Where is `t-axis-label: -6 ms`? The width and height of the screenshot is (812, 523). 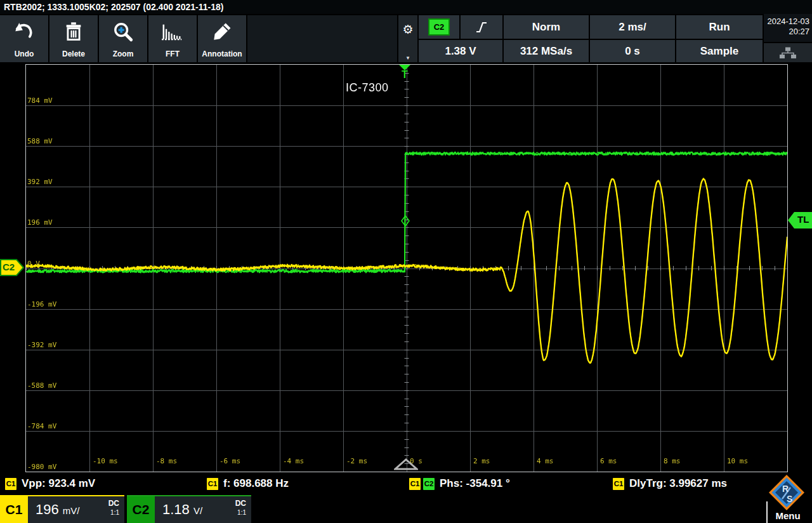 t-axis-label: -6 ms is located at coordinates (230, 461).